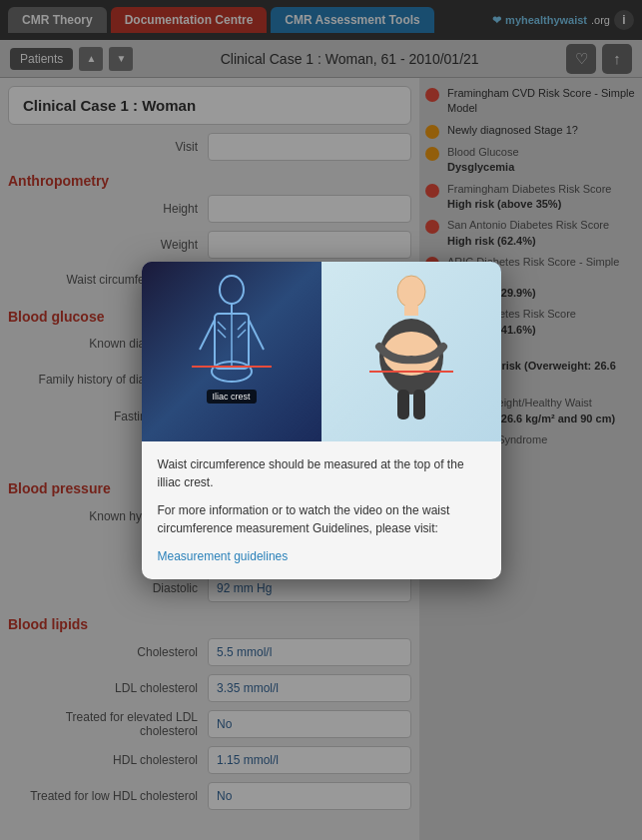 The height and width of the screenshot is (840, 642). Describe the element at coordinates (231, 397) in the screenshot. I see `iliac-label: Iliac crest` at that location.